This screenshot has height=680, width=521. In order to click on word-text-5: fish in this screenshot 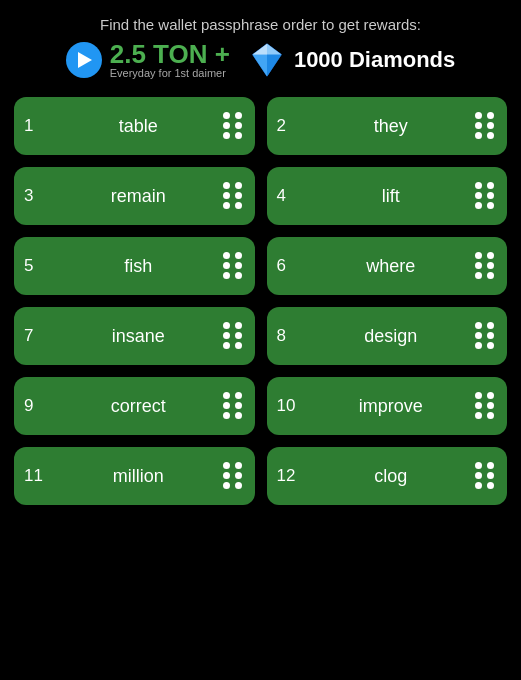, I will do `click(138, 266)`.